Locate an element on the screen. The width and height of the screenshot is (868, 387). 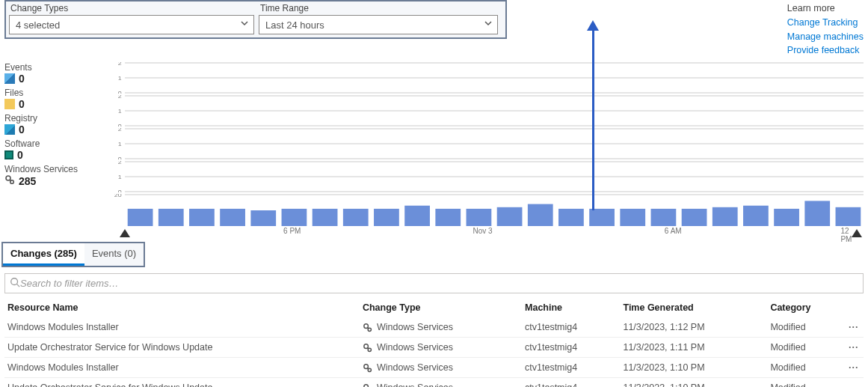
xtick: Nov 3 is located at coordinates (482, 231).